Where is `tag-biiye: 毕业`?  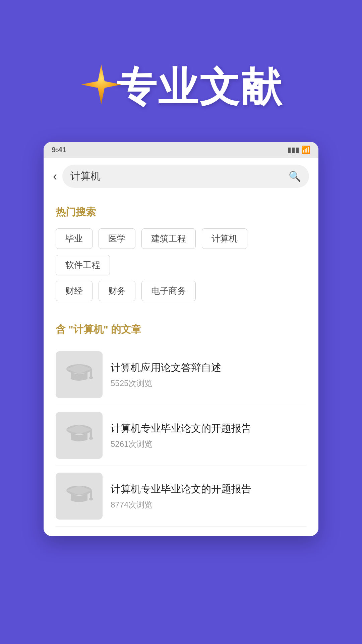 tag-biiye: 毕业 is located at coordinates (74, 239).